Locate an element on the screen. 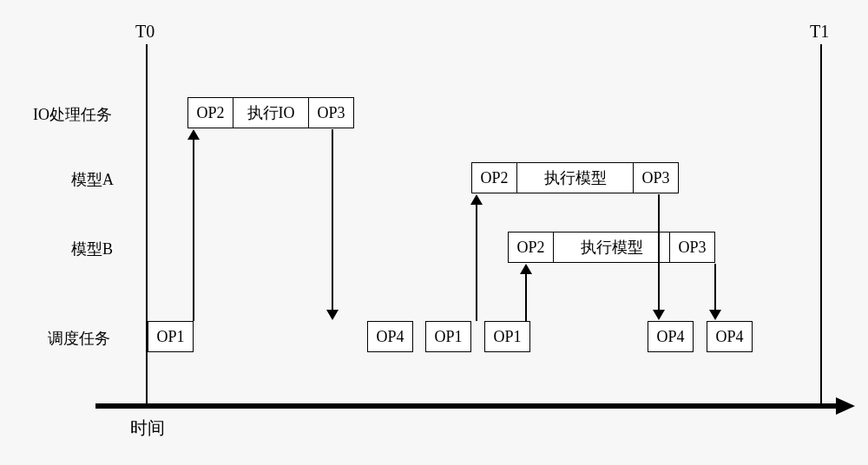  row-label-io: IO处理任务 is located at coordinates (73, 115).